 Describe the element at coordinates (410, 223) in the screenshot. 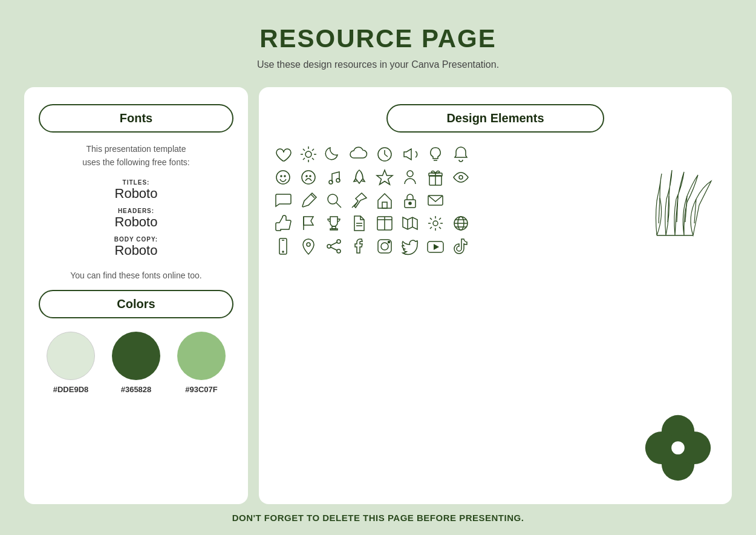

I see `map-icon` at that location.